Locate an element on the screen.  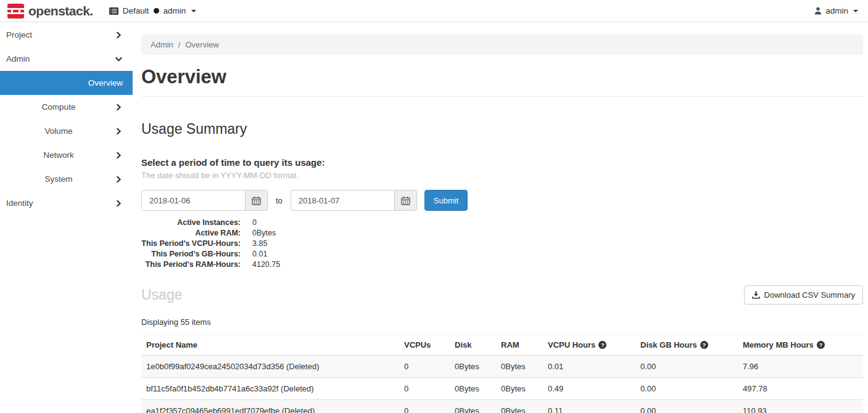
page-title: Overview is located at coordinates (502, 77).